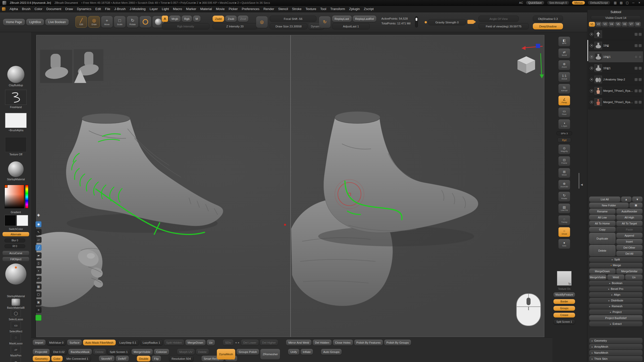  What do you see at coordinates (605, 199) in the screenshot?
I see `button-list-all: List All` at bounding box center [605, 199].